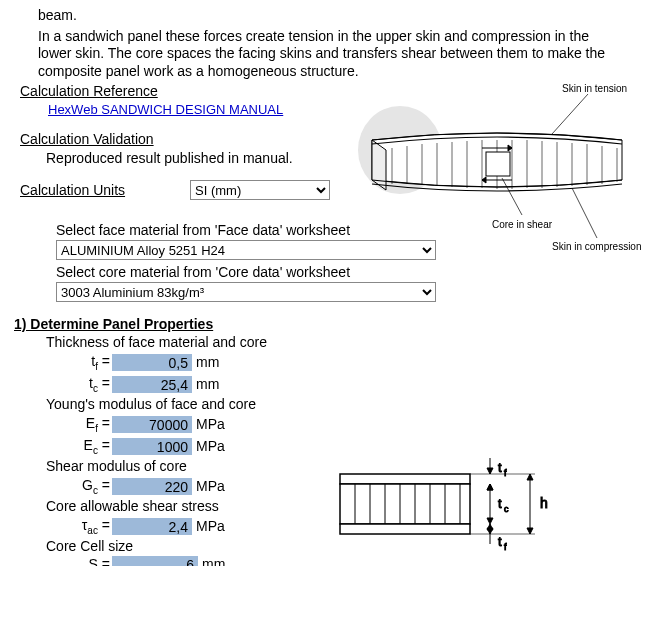  Describe the element at coordinates (166, 110) in the screenshot. I see `reference-link: HexWeb SANDWICH DESIGN MANUAL` at that location.